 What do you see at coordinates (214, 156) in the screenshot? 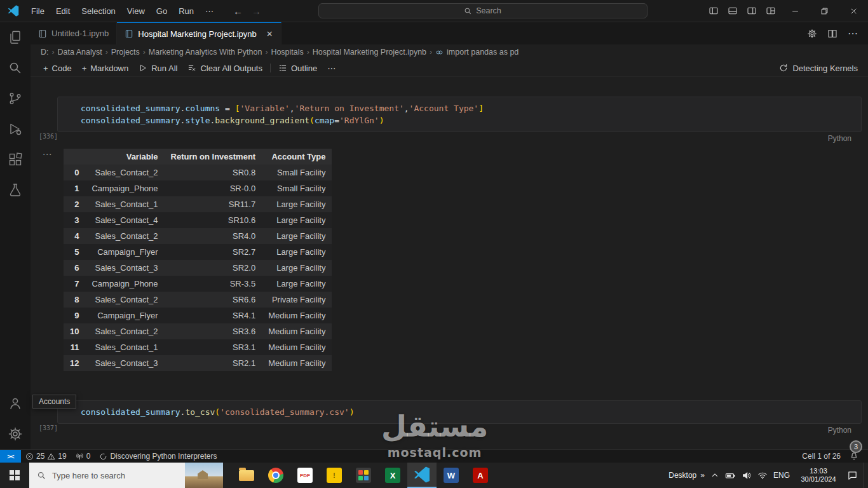
I see `column-header: Return on Investment` at bounding box center [214, 156].